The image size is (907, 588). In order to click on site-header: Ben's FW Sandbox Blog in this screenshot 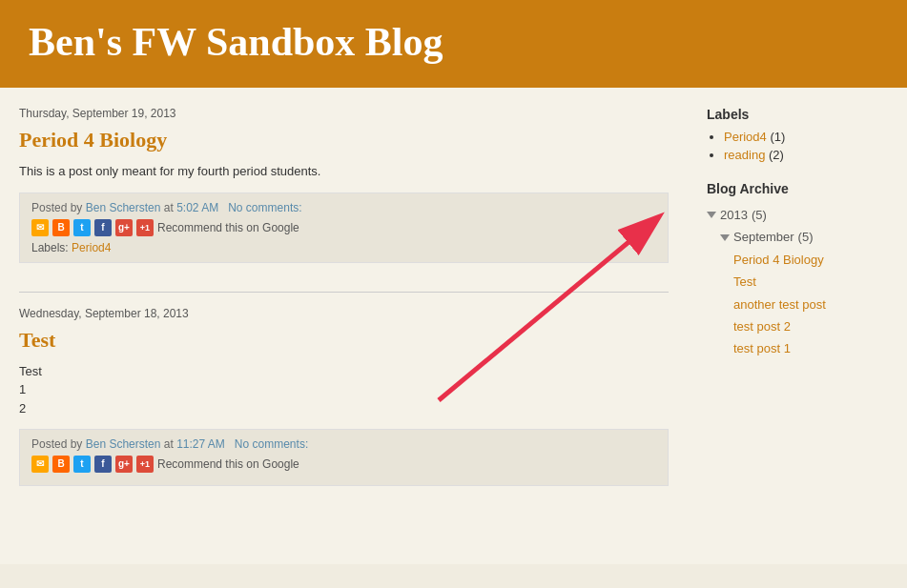, I will do `click(454, 44)`.